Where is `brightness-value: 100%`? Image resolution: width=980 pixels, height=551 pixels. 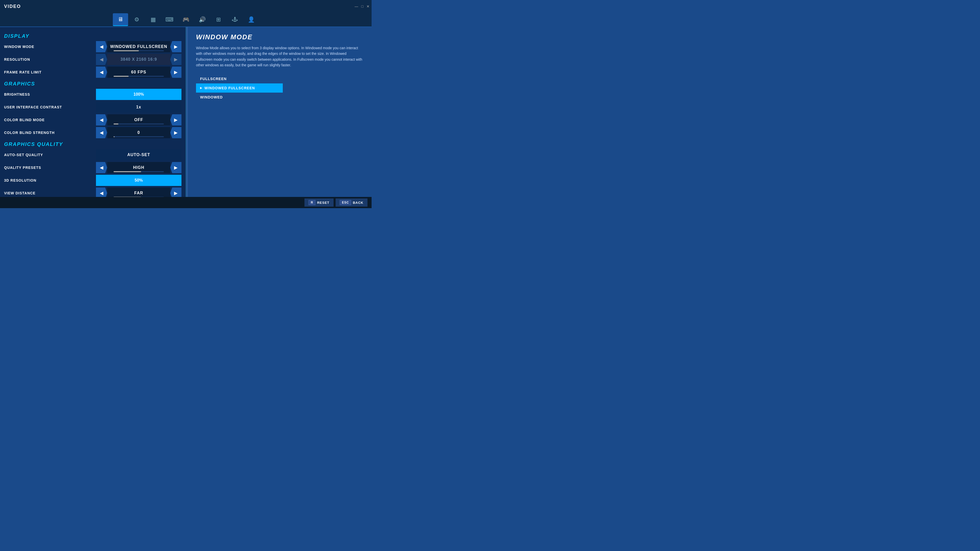
brightness-value: 100% is located at coordinates (138, 94).